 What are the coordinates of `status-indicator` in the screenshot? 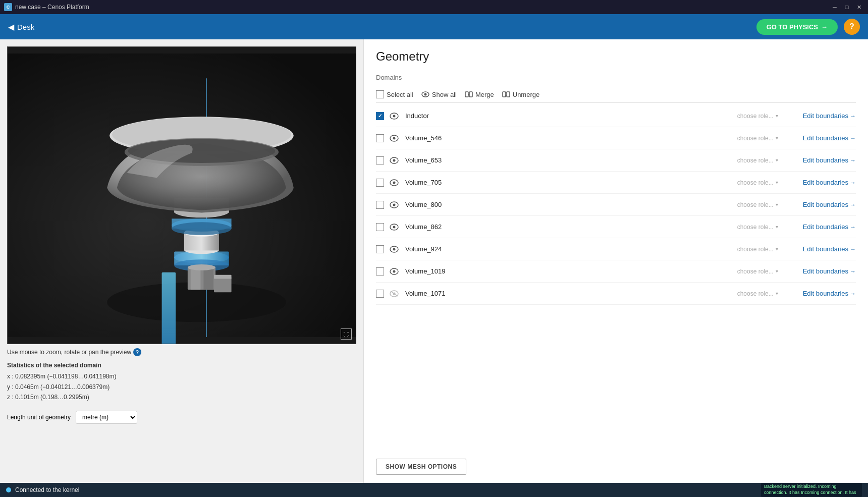 It's located at (9, 490).